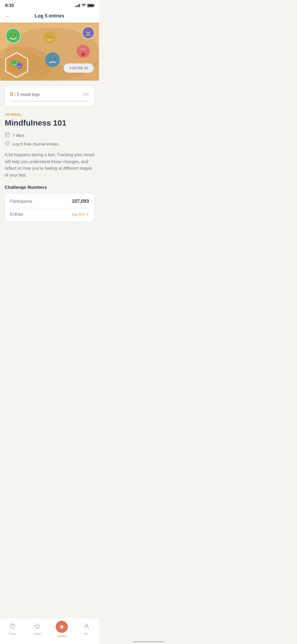 Image resolution: width=297 pixels, height=644 pixels. I want to click on challenge-title: Mindfulness 101, so click(50, 123).